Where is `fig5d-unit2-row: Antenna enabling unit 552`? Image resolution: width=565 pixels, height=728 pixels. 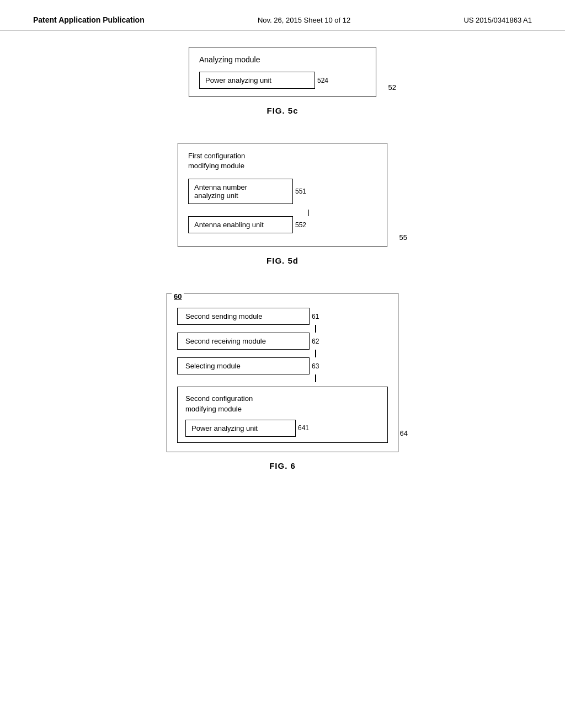 fig5d-unit2-row: Antenna enabling unit 552 is located at coordinates (282, 225).